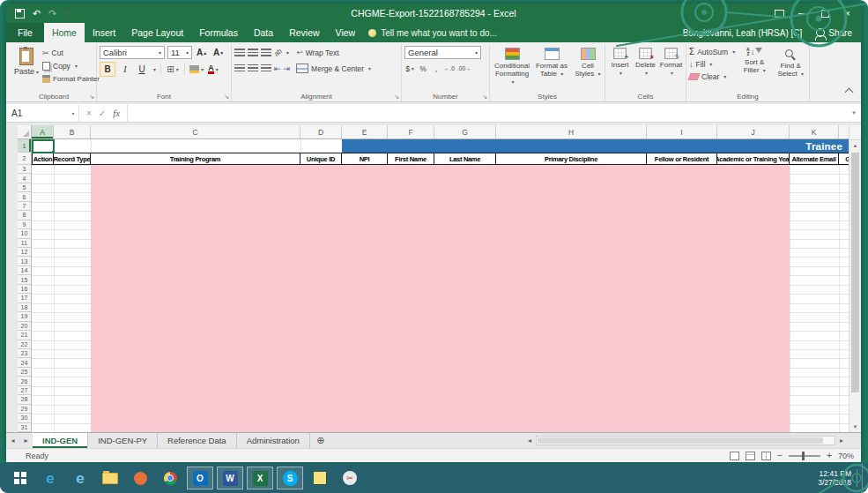  Describe the element at coordinates (42, 132) in the screenshot. I see `column-header-A: A` at that location.